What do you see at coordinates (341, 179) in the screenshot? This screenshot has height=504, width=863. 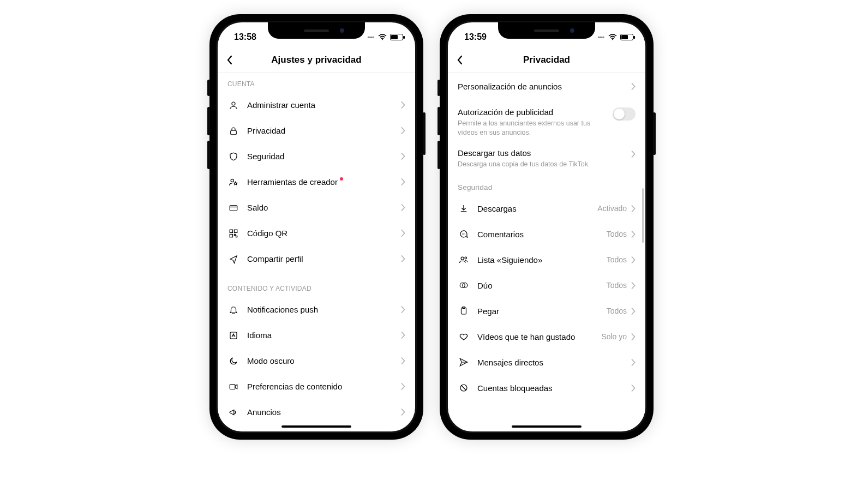 I see `notification-dot` at bounding box center [341, 179].